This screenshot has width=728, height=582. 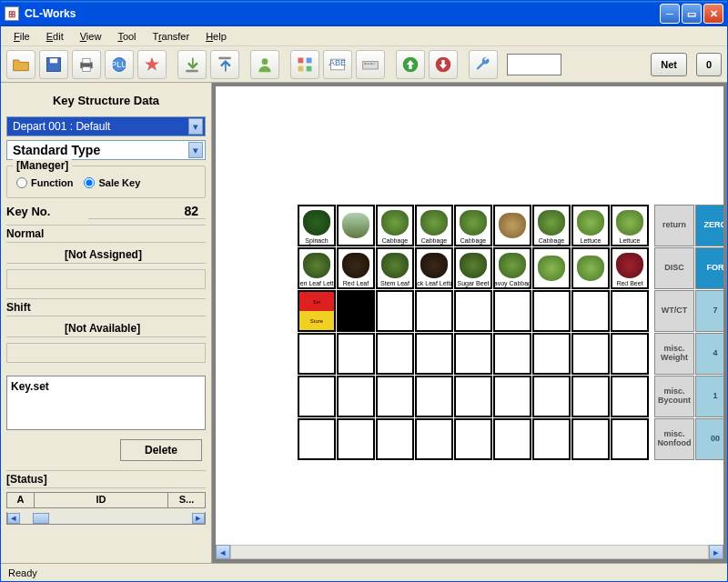 I want to click on maximize-button: ▭, so click(x=692, y=14).